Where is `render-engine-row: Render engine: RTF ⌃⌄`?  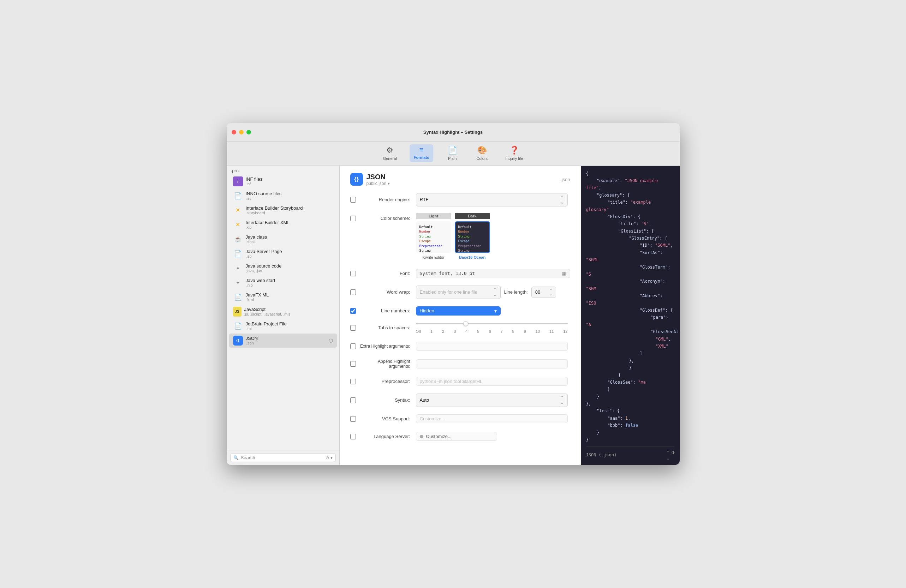
render-engine-row: Render engine: RTF ⌃⌄ is located at coordinates (460, 200).